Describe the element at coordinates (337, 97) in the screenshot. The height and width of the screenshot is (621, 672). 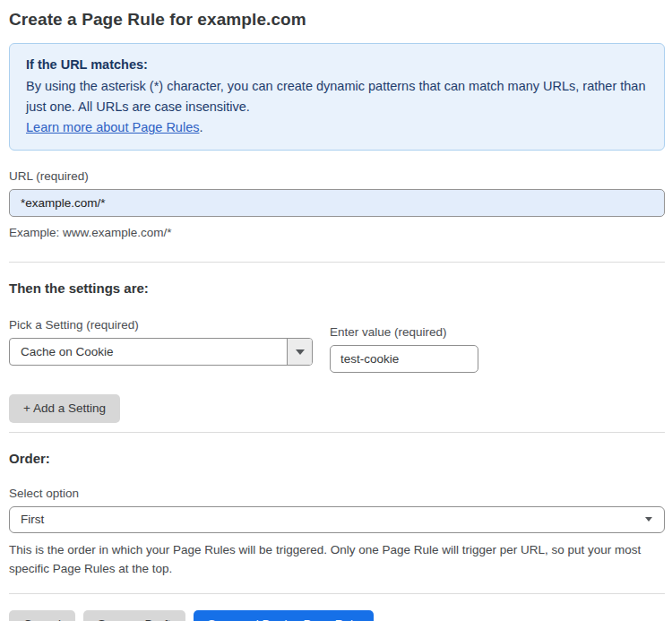
I see `info-box-body: By using the asterisk (*) character, you…` at that location.